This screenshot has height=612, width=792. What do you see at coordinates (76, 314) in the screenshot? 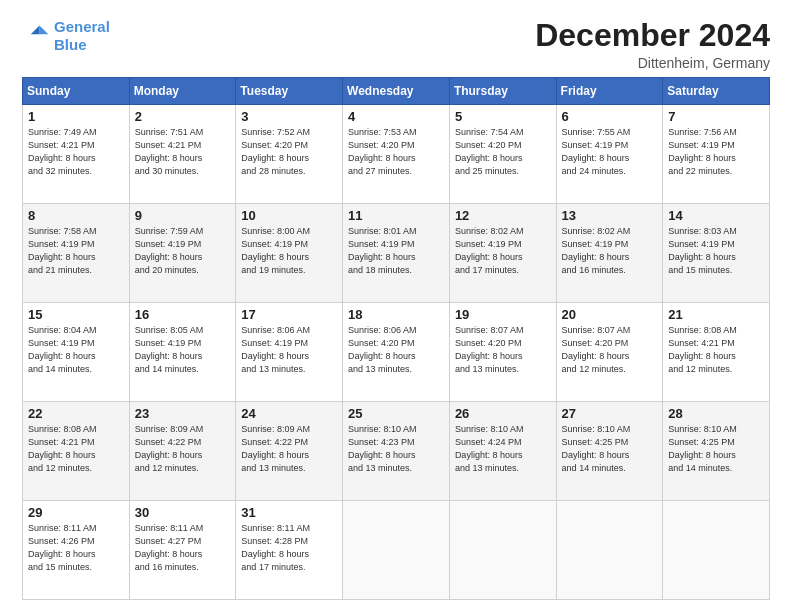
I see `day-number: 15` at bounding box center [76, 314].